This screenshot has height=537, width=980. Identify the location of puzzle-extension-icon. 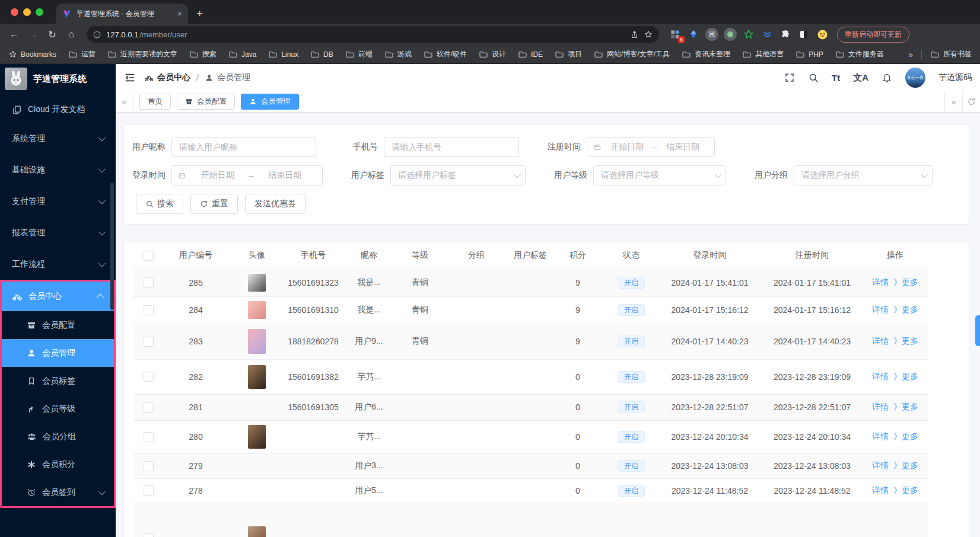
(785, 34).